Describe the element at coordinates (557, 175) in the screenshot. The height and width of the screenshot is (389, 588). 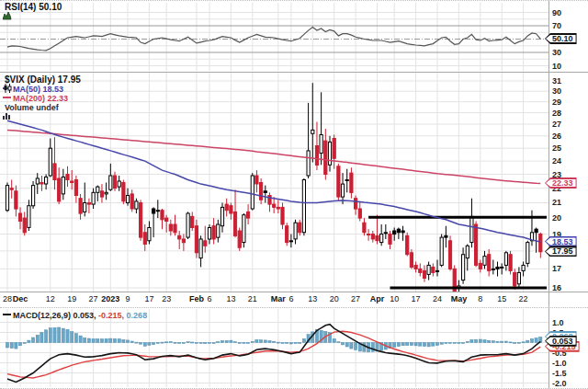
I see `price-axis-label: 23` at that location.